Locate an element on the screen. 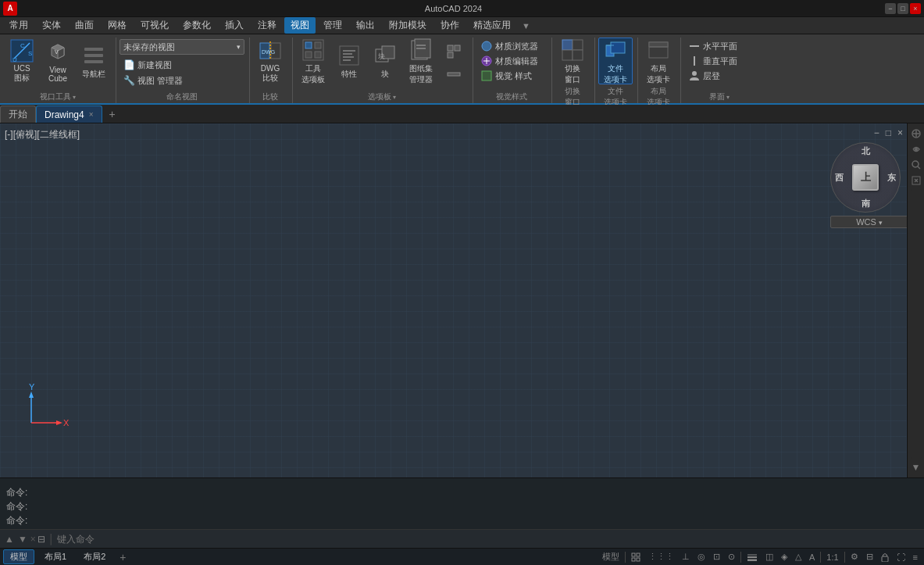 The width and height of the screenshot is (924, 565). menu-item-mesh: 网格 is located at coordinates (117, 25).